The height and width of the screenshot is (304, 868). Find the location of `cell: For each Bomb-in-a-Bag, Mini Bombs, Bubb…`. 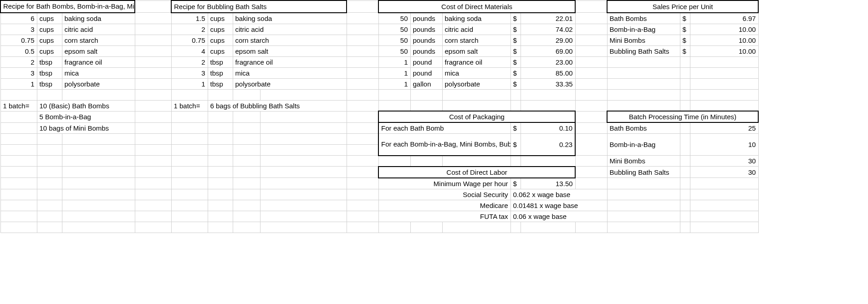

cell: For each Bomb-in-a-Bag, Mini Bombs, Bubb… is located at coordinates (444, 145).